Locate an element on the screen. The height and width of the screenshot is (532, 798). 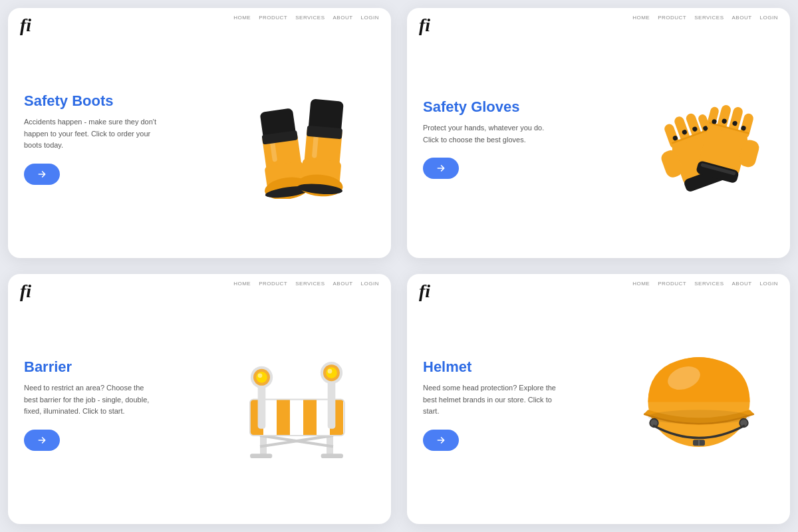
gloves-cta-button is located at coordinates (441, 168).